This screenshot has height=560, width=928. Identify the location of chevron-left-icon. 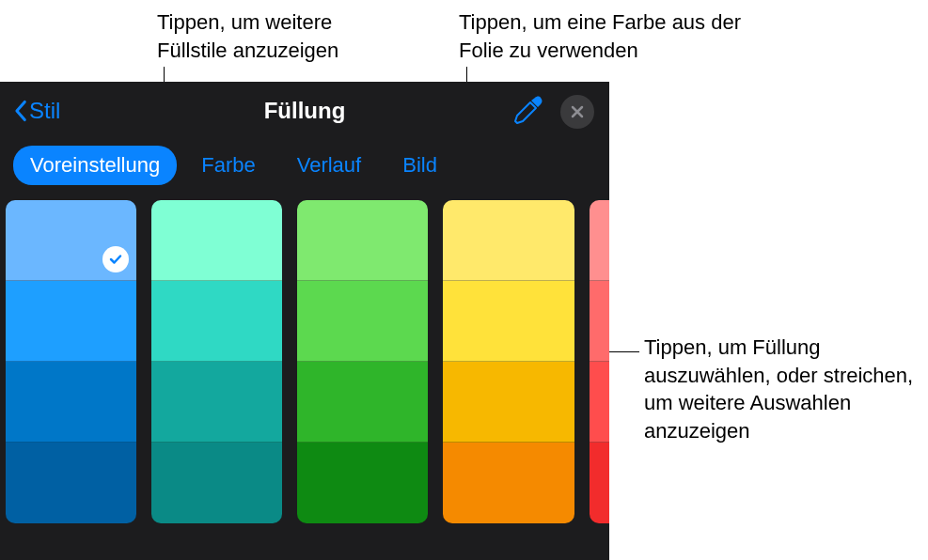
(21, 111).